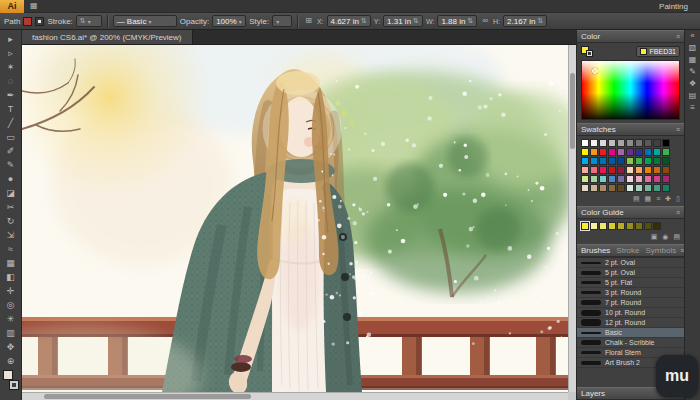 This screenshot has height=400, width=700. What do you see at coordinates (108, 37) in the screenshot?
I see `document-tab: fashion CS6.ai* @ 200% (CMYK/Preview)` at bounding box center [108, 37].